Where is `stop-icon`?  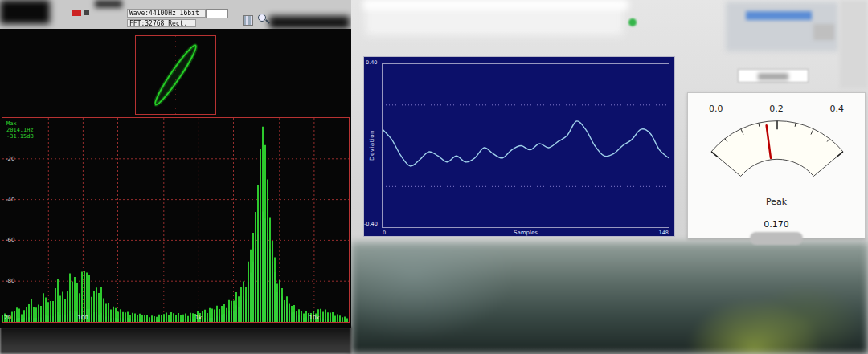 stop-icon is located at coordinates (87, 13).